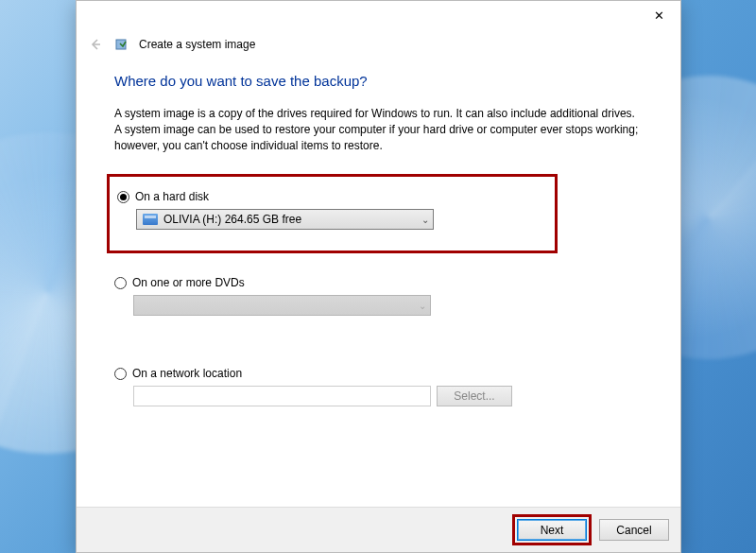 The width and height of the screenshot is (756, 553). What do you see at coordinates (660, 15) in the screenshot?
I see `close-button: ✕` at bounding box center [660, 15].